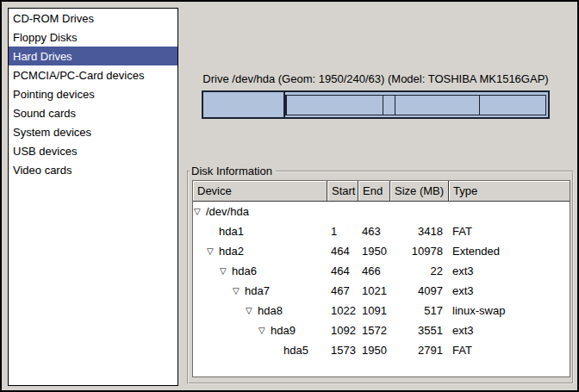 The height and width of the screenshot is (392, 579). I want to click on device-cell: ▽ hda8, so click(260, 310).